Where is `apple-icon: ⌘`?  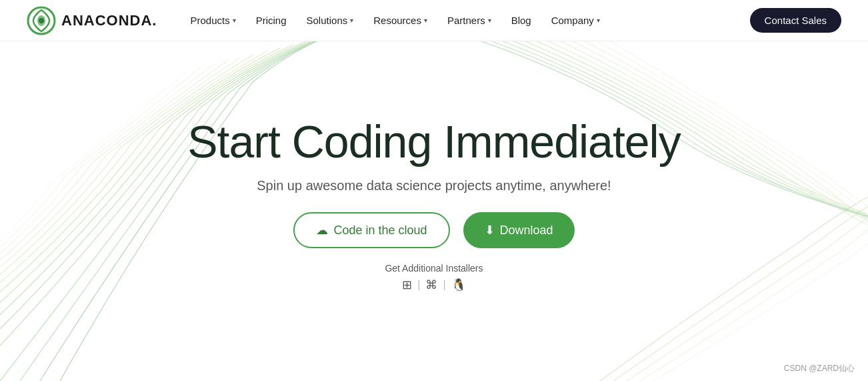 apple-icon: ⌘ is located at coordinates (431, 285).